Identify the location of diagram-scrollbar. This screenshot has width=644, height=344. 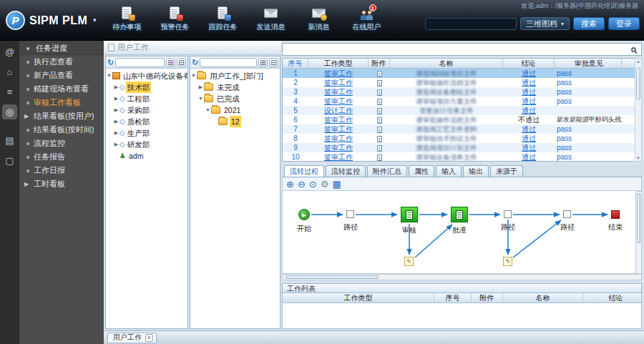
(638, 232).